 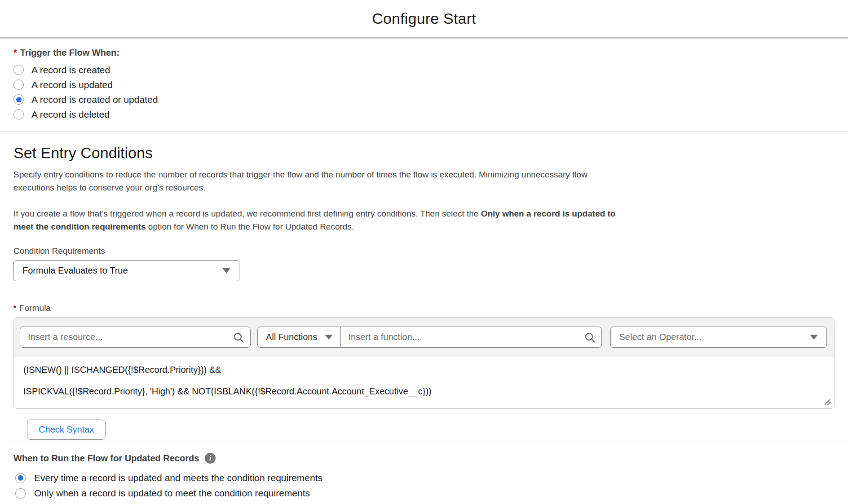 What do you see at coordinates (424, 308) in the screenshot?
I see `formula-label: *Formula` at bounding box center [424, 308].